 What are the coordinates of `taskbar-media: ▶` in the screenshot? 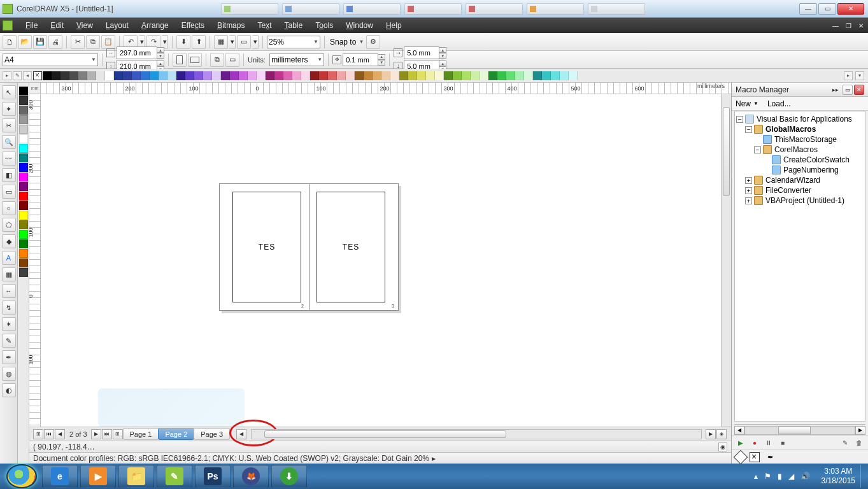 It's located at (98, 476).